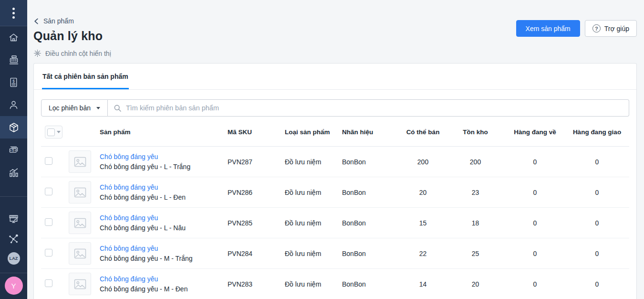  What do you see at coordinates (13, 105) in the screenshot?
I see `sidebar-item-customers` at bounding box center [13, 105].